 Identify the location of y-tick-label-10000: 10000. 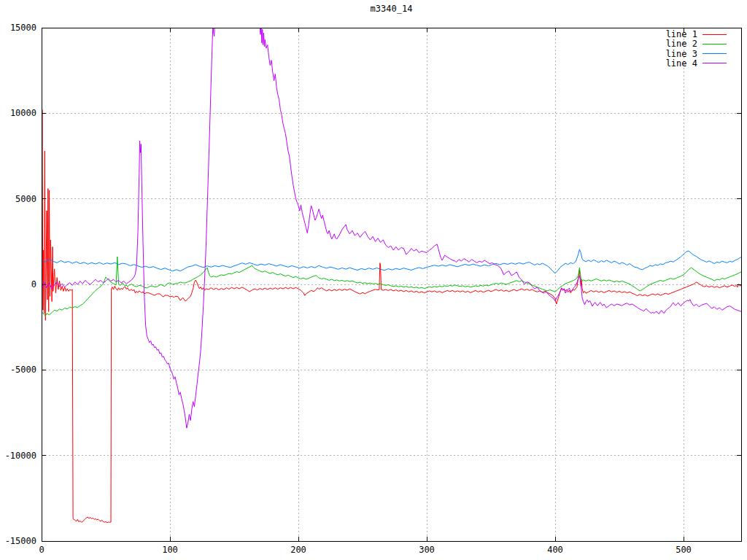
(23, 113).